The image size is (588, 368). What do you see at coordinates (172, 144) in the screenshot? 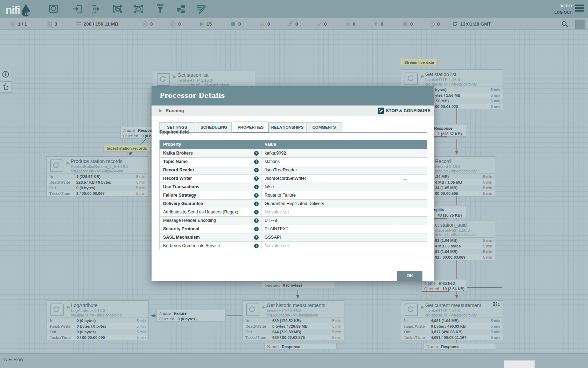
I see `property-column-header: Property` at bounding box center [172, 144].